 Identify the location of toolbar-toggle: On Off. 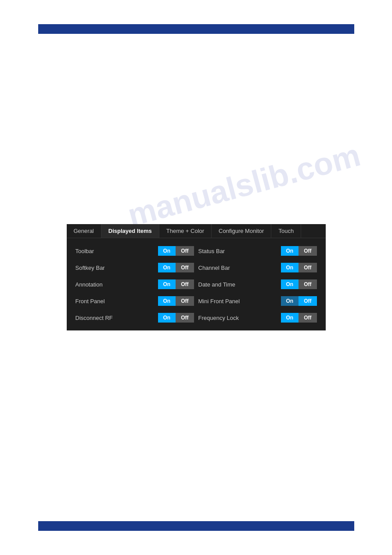
(176, 251).